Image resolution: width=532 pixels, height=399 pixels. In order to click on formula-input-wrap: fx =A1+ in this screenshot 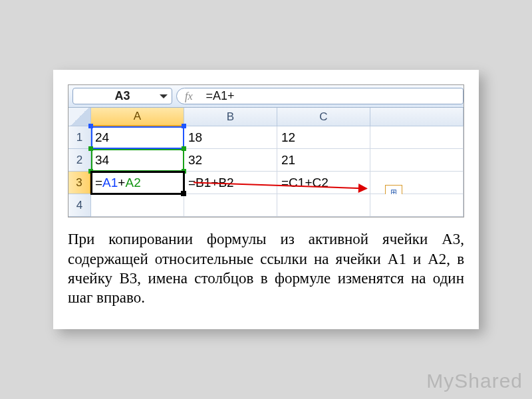, I will do `click(320, 96)`.